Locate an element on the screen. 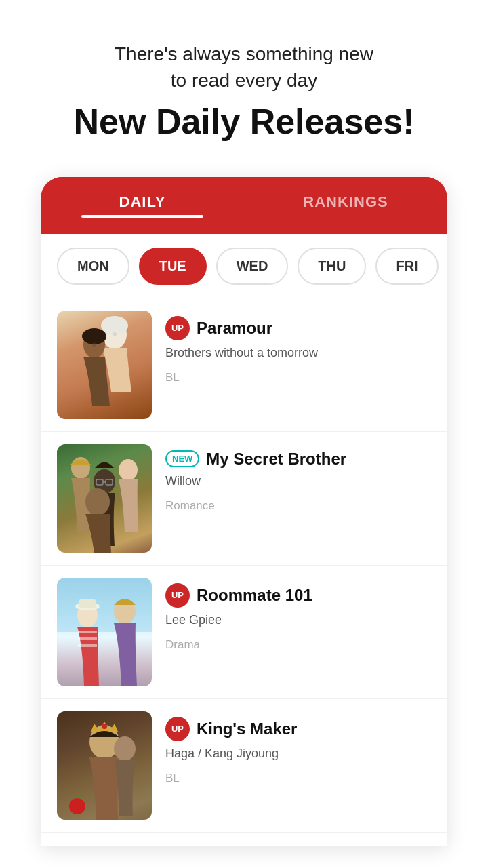 Image resolution: width=488 pixels, height=868 pixels. comic-title: Paramour is located at coordinates (235, 328).